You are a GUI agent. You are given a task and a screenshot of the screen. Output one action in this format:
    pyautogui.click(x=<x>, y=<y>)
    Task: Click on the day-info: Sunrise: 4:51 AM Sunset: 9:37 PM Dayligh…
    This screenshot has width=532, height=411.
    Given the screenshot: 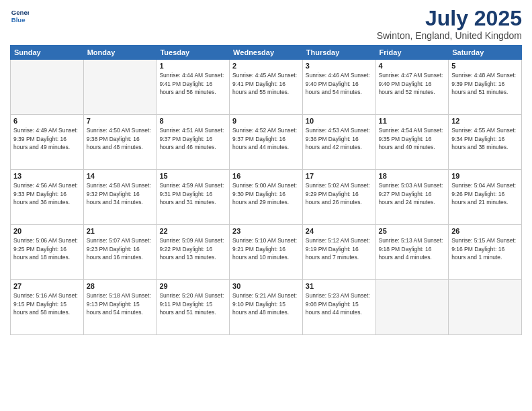 What is the action you would take?
    pyautogui.click(x=193, y=138)
    